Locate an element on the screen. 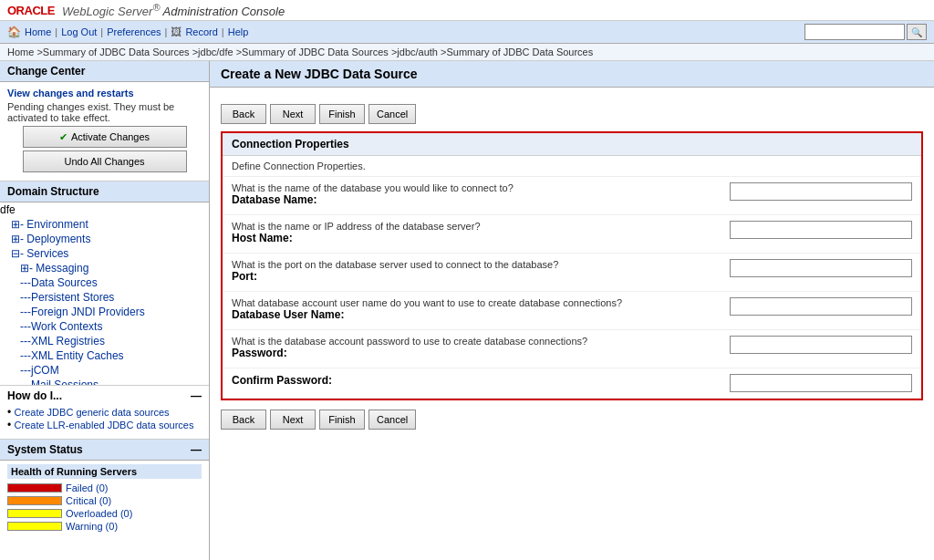 Image resolution: width=934 pixels, height=560 pixels. domain-structure: Domain Structure dfe ⊞- Environment ⊞- D… is located at coordinates (104, 284).